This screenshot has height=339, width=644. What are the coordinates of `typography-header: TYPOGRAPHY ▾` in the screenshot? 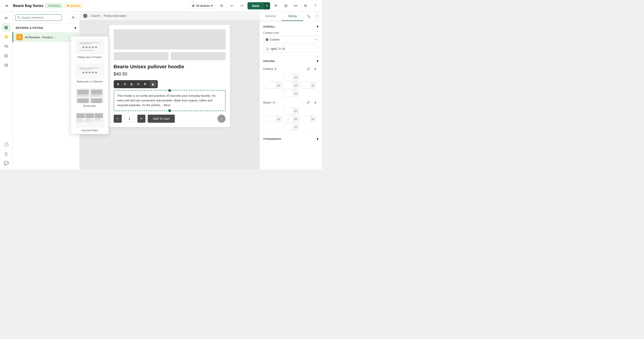 It's located at (291, 139).